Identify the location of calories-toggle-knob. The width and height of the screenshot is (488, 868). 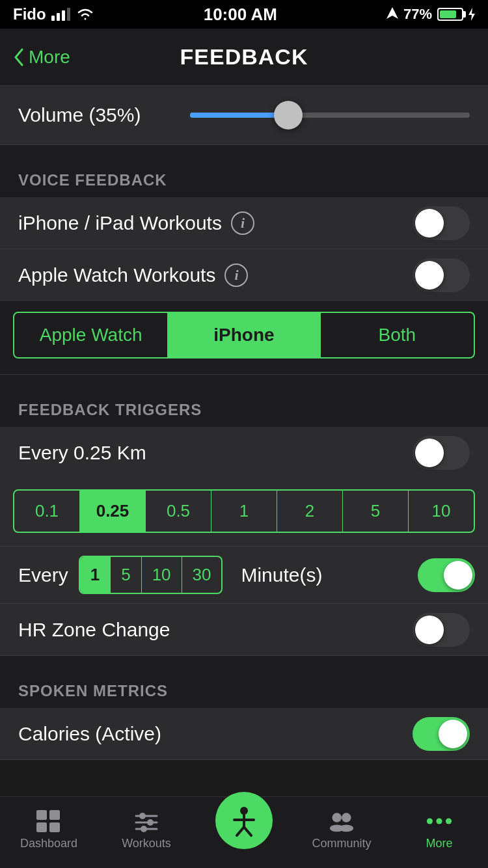
(453, 734).